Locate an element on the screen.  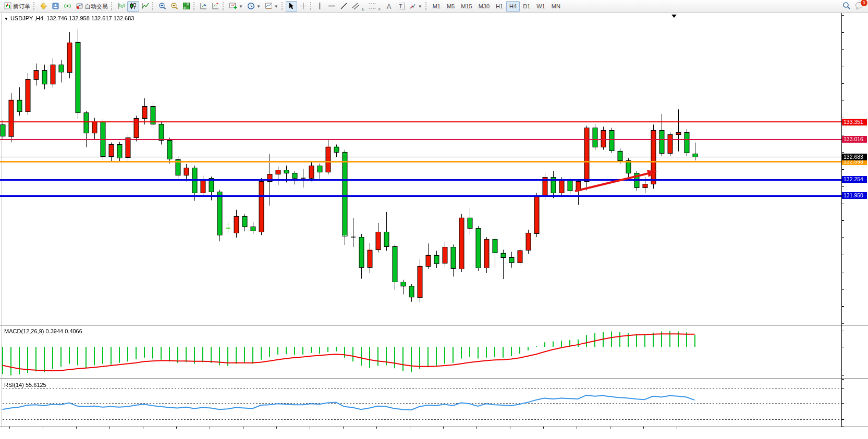
macd-name: MACD(12,26,9) is located at coordinates (24, 331).